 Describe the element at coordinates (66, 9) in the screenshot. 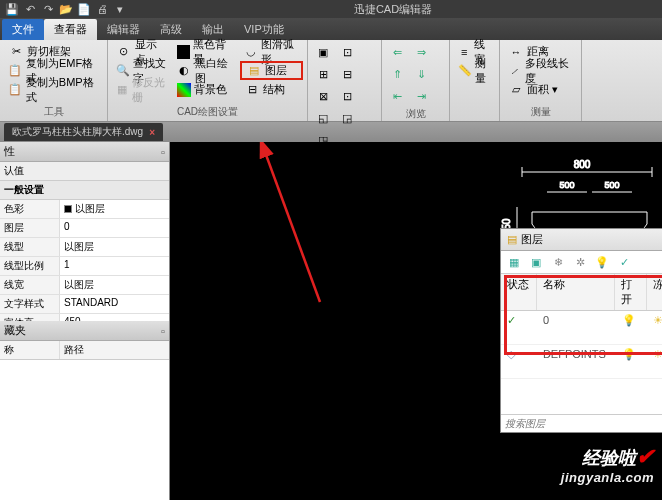

I see `qat-open-icon: 📂` at that location.